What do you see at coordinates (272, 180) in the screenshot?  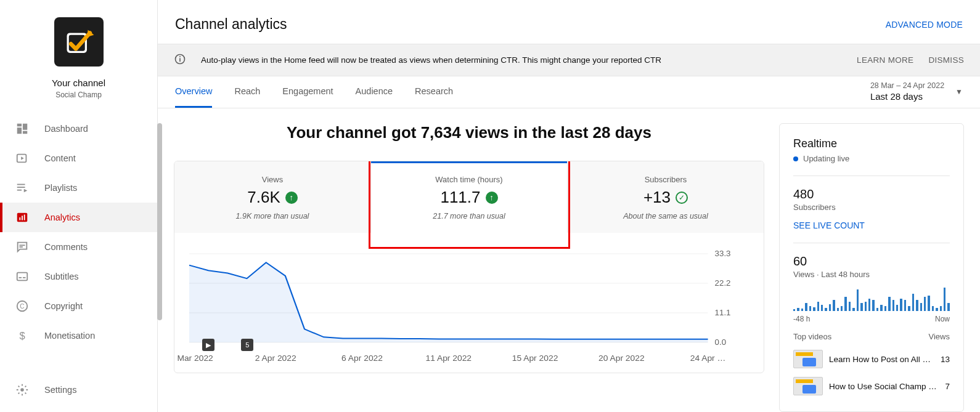 I see `metric-label: Views` at bounding box center [272, 180].